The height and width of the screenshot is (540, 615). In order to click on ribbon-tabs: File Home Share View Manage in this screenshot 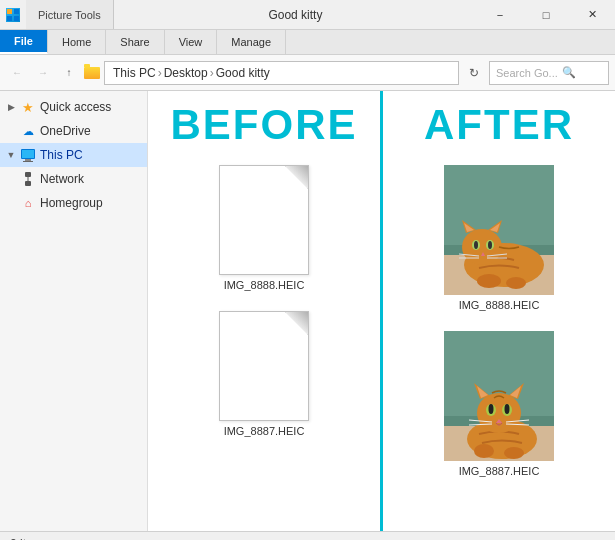, I will do `click(308, 42)`.